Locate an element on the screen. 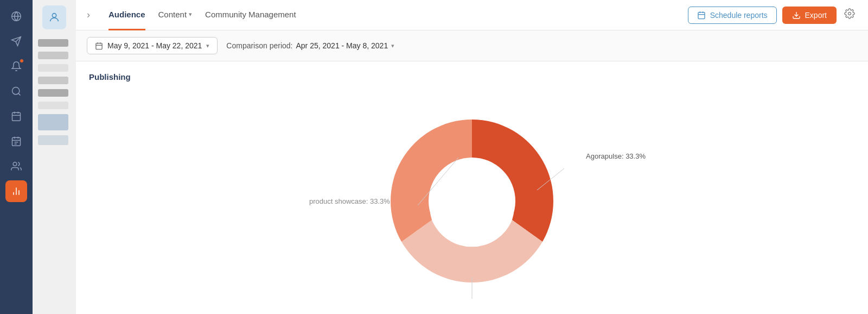 The image size is (868, 314). secondary-sidebar is located at coordinates (54, 157).